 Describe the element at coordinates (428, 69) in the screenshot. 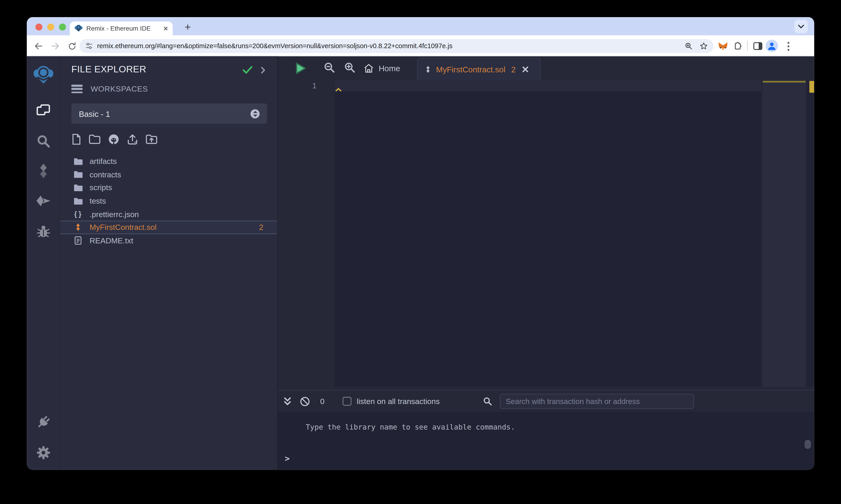

I see `solidity-file-icon` at that location.